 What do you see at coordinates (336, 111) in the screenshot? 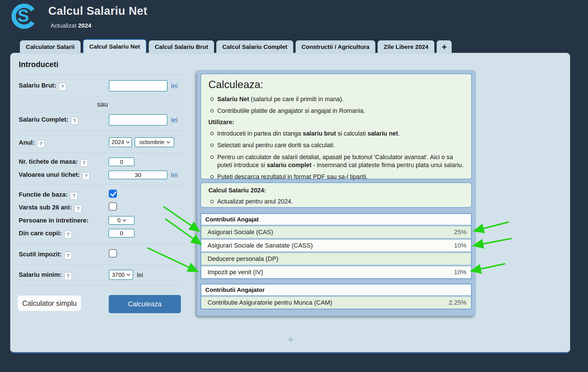
I see `list-item: Contributiile platite de angajator si an…` at bounding box center [336, 111].